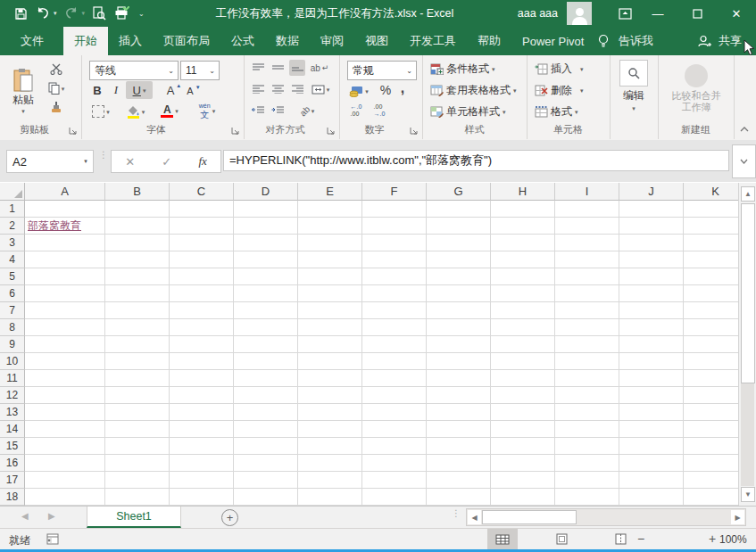 The width and height of the screenshot is (756, 552). What do you see at coordinates (202, 328) in the screenshot?
I see `cell-C8` at bounding box center [202, 328].